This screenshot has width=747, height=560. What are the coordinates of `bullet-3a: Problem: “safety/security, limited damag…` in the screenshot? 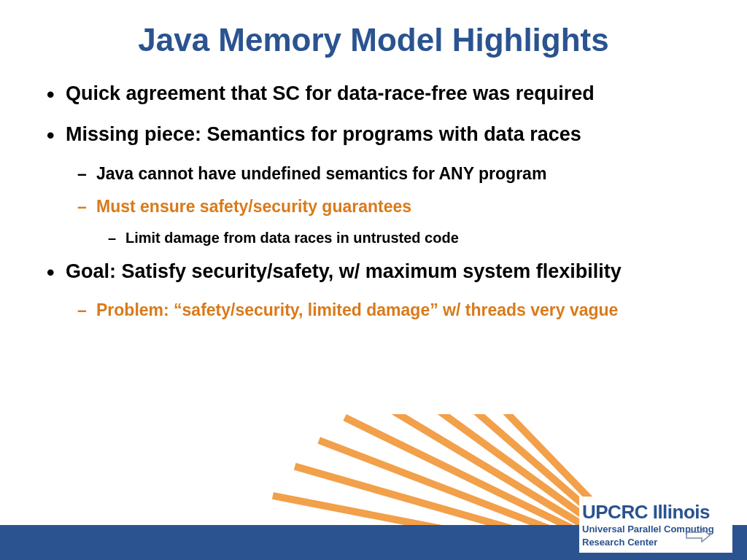 It's located at (374, 311).